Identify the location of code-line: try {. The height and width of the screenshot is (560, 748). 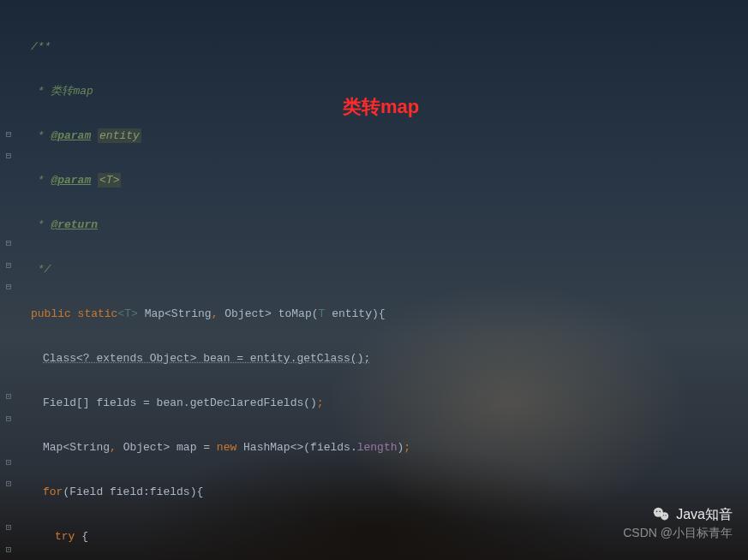
(384, 537).